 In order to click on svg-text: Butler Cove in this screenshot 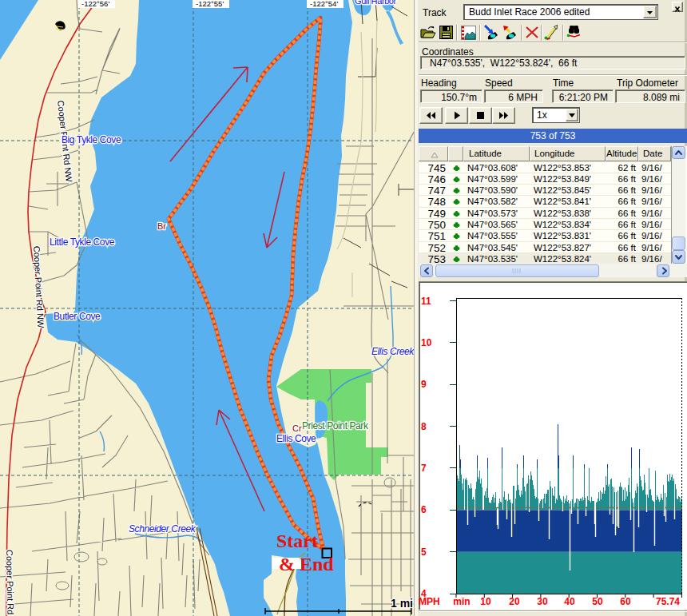, I will do `click(77, 316)`.